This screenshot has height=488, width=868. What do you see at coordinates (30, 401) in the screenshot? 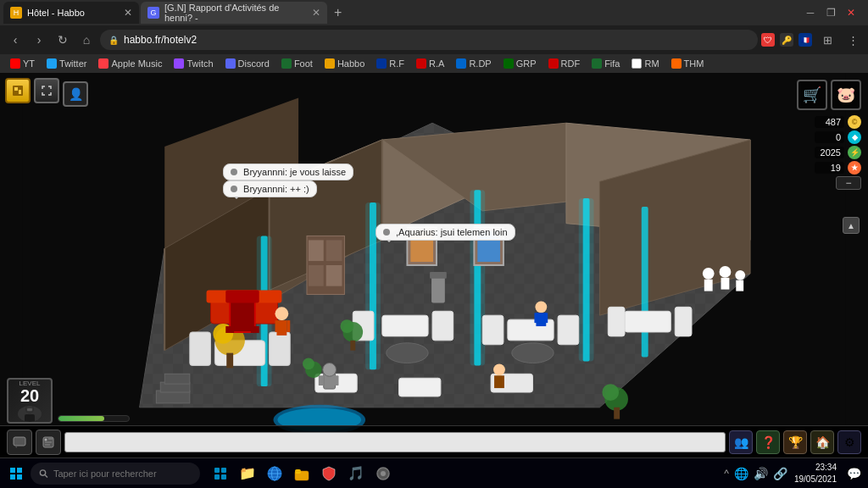
I see `level-badge: LEVEL 20` at bounding box center [30, 401].